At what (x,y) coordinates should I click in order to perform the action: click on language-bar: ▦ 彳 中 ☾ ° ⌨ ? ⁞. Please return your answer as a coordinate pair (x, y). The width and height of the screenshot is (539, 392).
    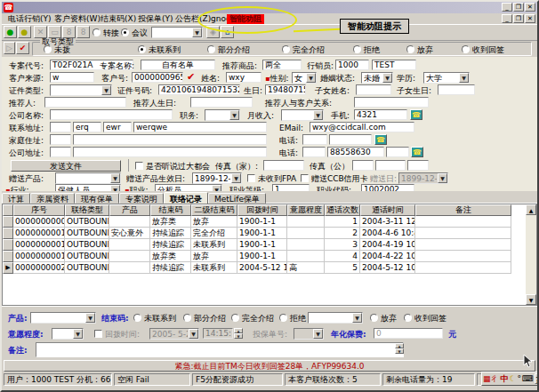
    Looking at the image, I should click on (511, 379).